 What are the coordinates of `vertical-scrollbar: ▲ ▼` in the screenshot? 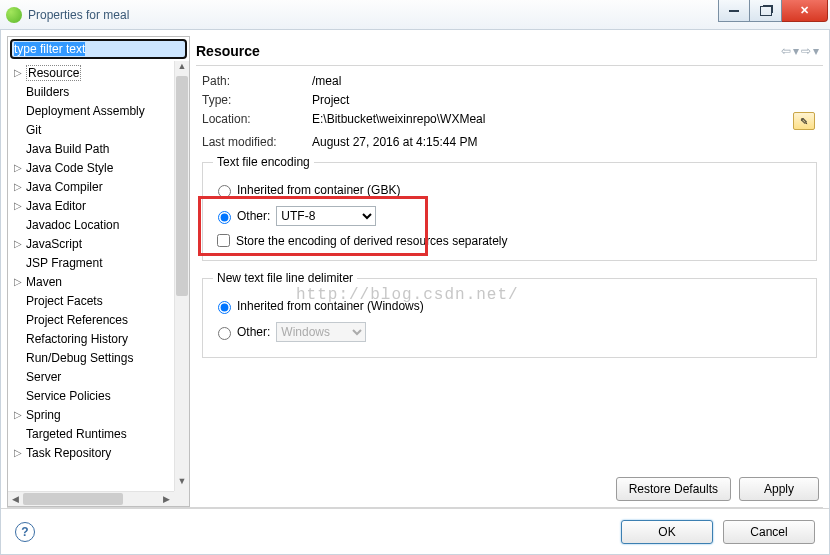 It's located at (182, 276).